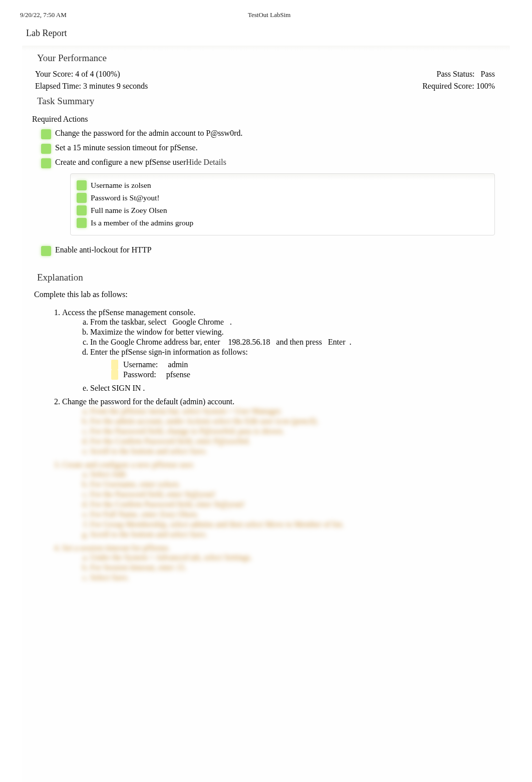  I want to click on action-1: Change the password for the admin accoun…, so click(266, 134).